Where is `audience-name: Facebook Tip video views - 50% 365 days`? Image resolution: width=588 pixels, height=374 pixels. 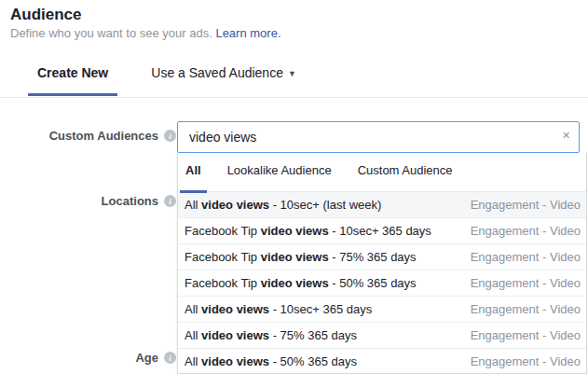 audience-name: Facebook Tip video views - 50% 365 days is located at coordinates (300, 284).